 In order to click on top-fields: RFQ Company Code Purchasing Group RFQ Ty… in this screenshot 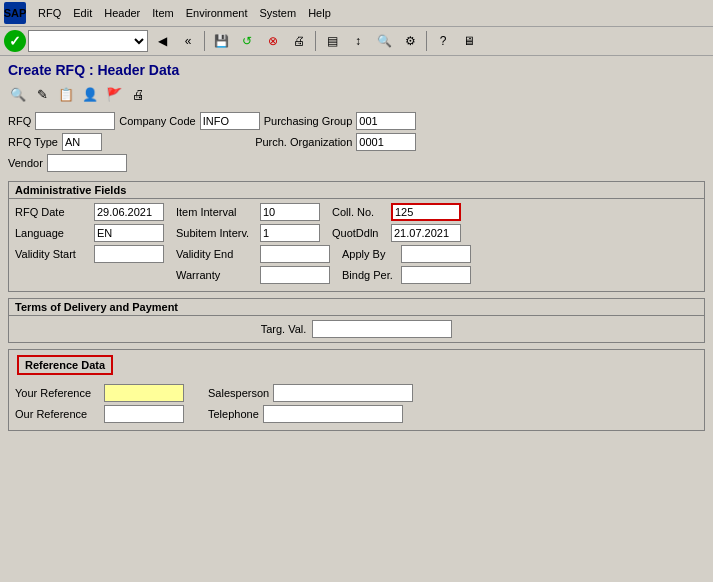, I will do `click(356, 144)`.